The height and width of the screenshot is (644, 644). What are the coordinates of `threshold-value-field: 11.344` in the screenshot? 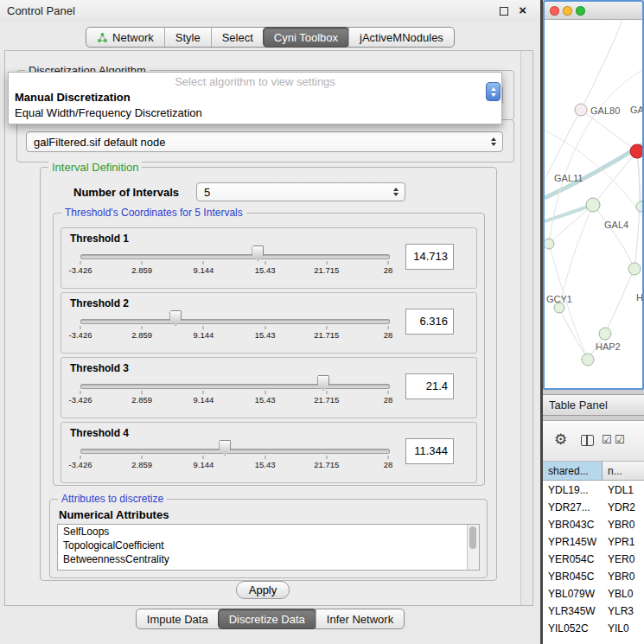 It's located at (430, 451).